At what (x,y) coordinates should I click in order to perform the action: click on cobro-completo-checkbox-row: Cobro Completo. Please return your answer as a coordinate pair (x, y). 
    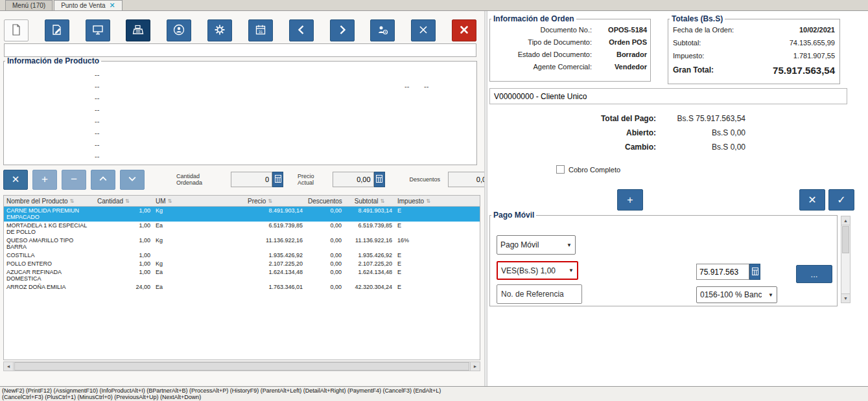
    Looking at the image, I should click on (589, 170).